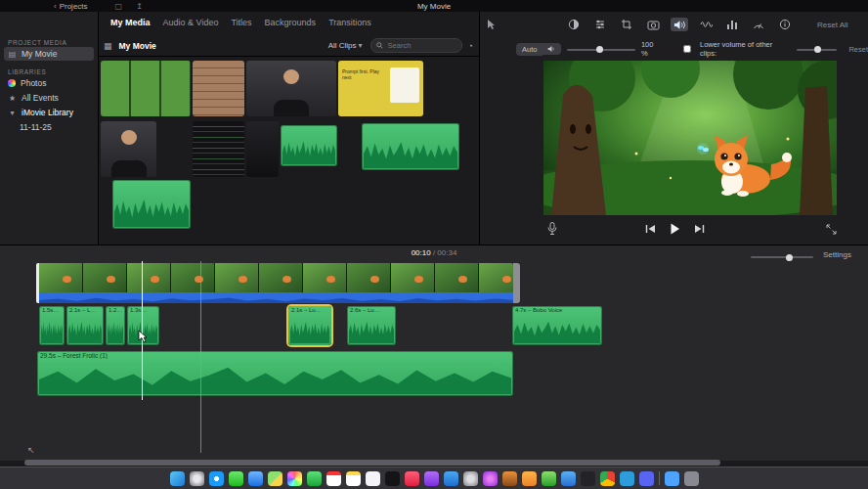 This screenshot has height=489, width=868. I want to click on previous-button, so click(651, 229).